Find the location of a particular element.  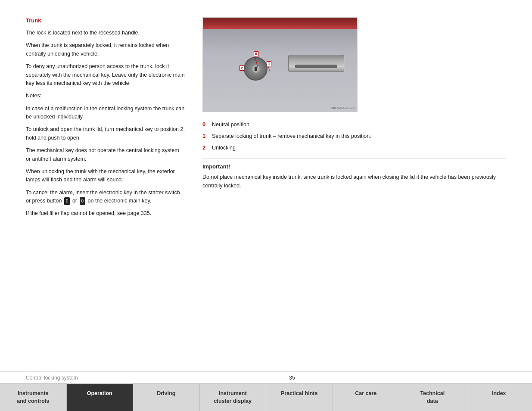

lock-inner is located at coordinates (256, 69).